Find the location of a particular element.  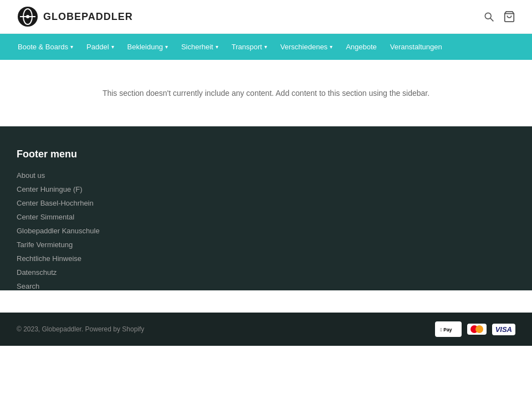

footer-link-kanuschule: Globepaddler Kanuschule is located at coordinates (266, 231).